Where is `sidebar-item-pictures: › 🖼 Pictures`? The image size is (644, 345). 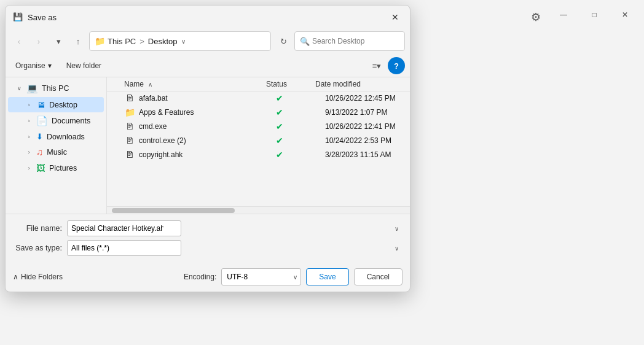 sidebar-item-pictures: › 🖼 Pictures is located at coordinates (56, 168).